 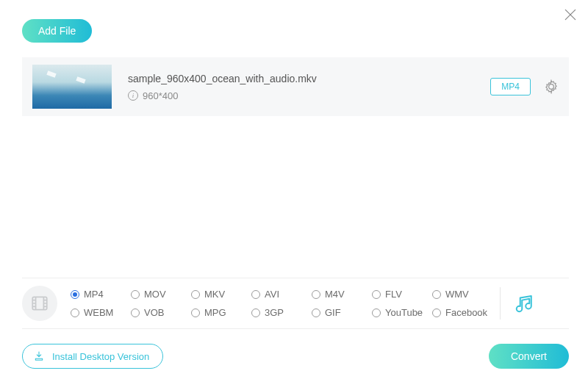 I want to click on format-option-label: VOB, so click(x=154, y=313).